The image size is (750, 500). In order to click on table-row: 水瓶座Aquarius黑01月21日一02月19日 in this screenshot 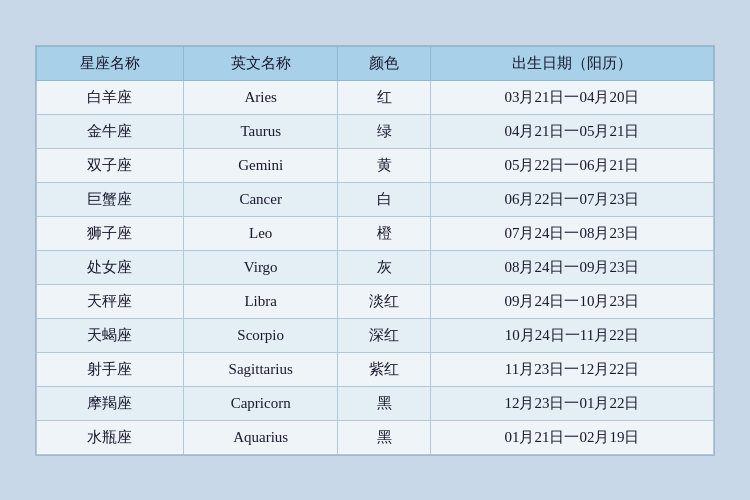, I will do `click(376, 437)`.